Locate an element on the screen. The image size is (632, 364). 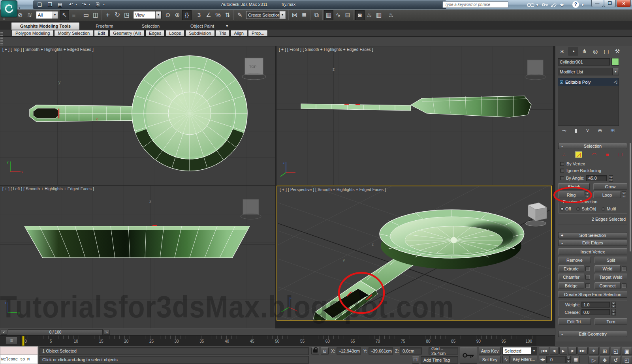
pan-button: ❖ is located at coordinates (605, 360).